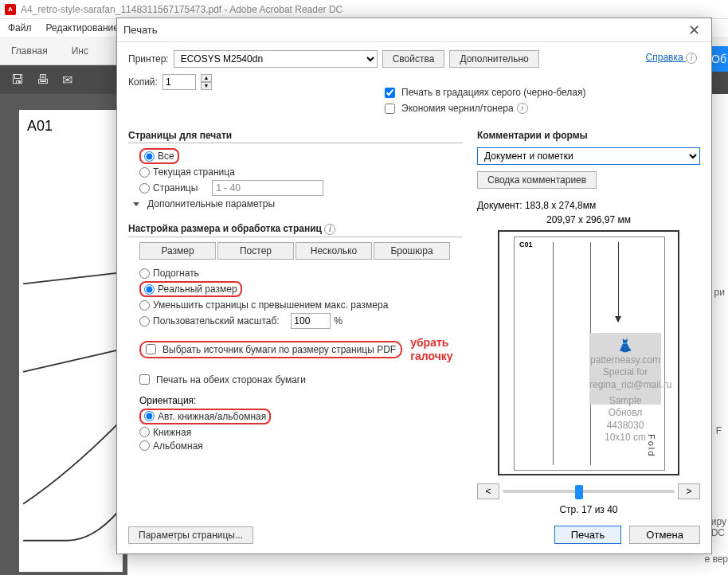 The image size is (728, 575). Describe the element at coordinates (211, 204) in the screenshot. I see `more-params: Дополнительные параметры` at that location.